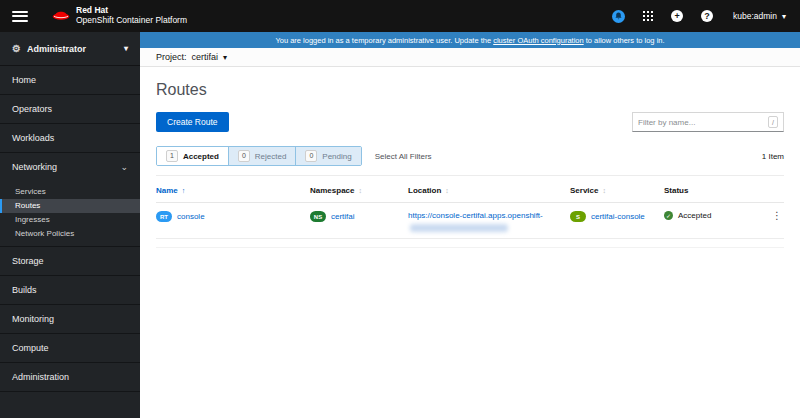 The width and height of the screenshot is (800, 418). I want to click on sidebar-item-operators: Operators, so click(70, 110).